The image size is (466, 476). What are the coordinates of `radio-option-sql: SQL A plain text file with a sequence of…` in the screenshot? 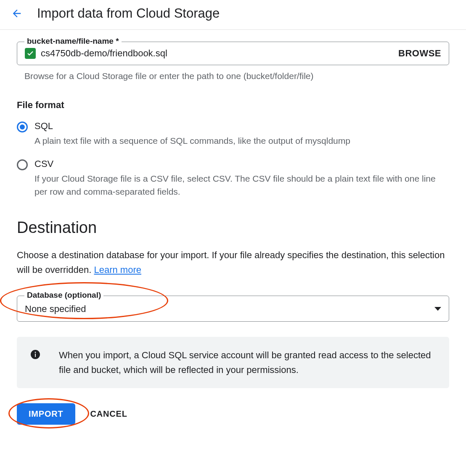 It's located at (233, 134).